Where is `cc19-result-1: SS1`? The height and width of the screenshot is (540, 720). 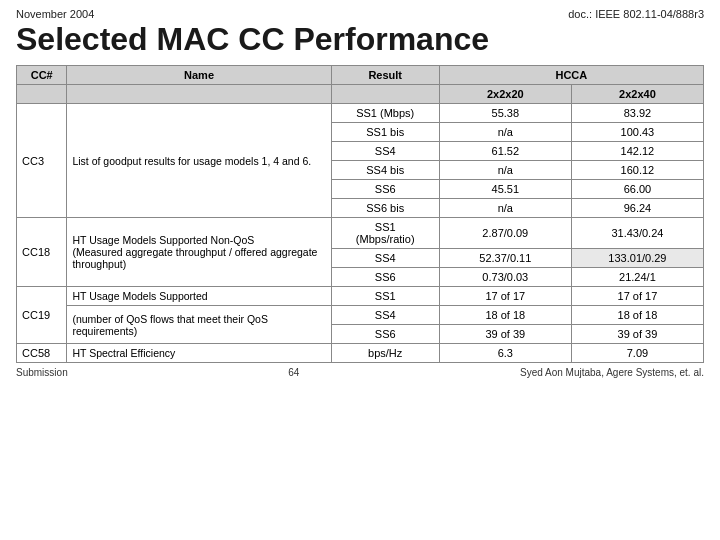
cc19-result-1: SS1 is located at coordinates (385, 296).